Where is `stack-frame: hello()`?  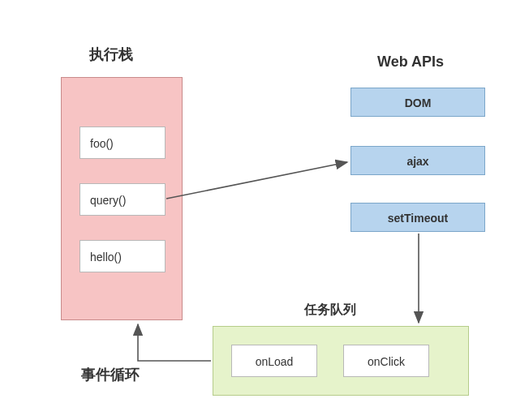 stack-frame: hello() is located at coordinates (123, 256).